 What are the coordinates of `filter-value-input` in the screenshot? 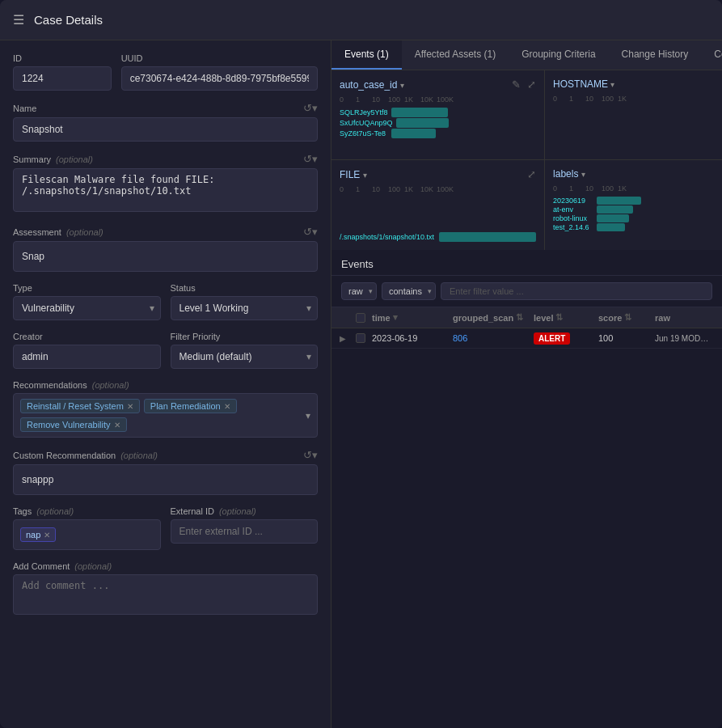 It's located at (576, 291).